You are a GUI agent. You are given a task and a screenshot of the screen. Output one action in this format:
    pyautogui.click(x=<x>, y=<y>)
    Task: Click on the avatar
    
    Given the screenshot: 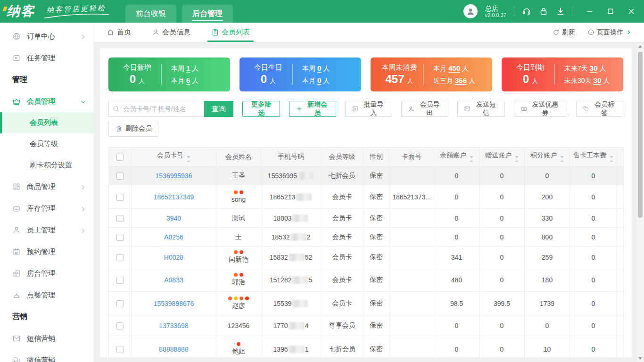 What is the action you would take?
    pyautogui.click(x=471, y=11)
    